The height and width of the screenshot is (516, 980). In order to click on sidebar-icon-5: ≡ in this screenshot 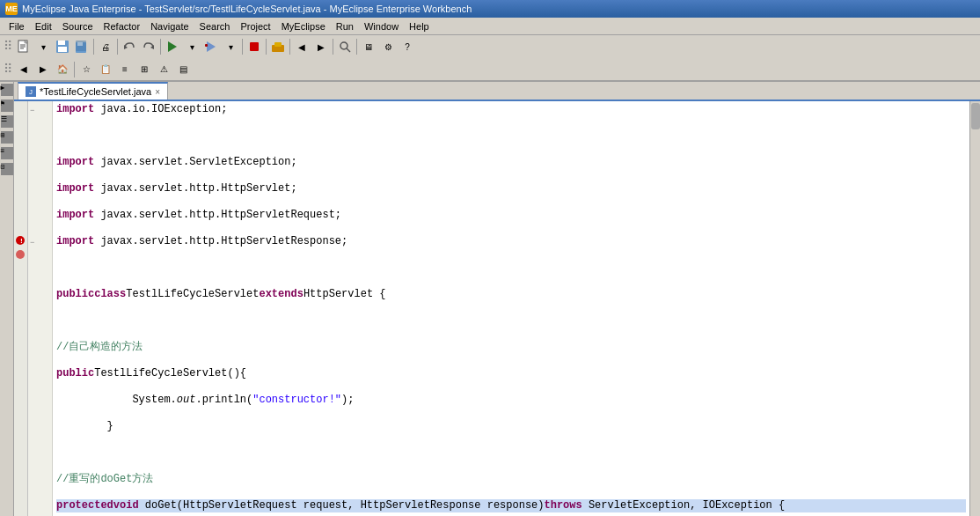, I will do `click(7, 153)`.